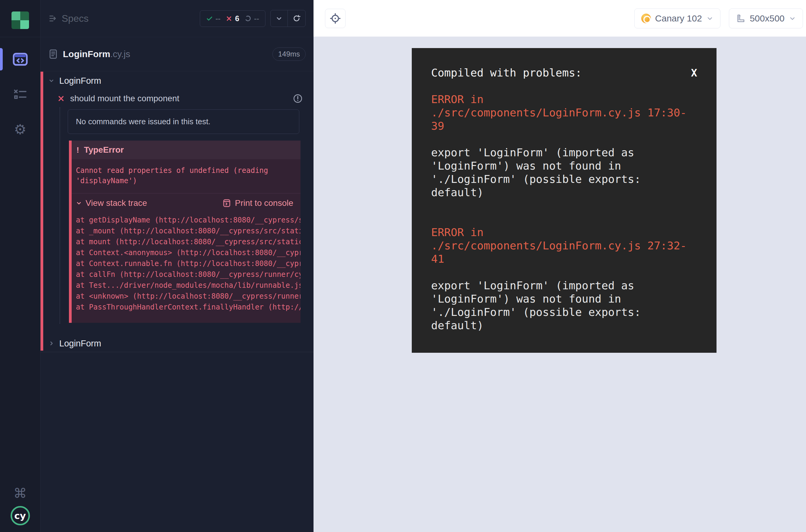 Image resolution: width=806 pixels, height=532 pixels. What do you see at coordinates (177, 19) in the screenshot?
I see `specs-header: Specs -- 6 --` at bounding box center [177, 19].